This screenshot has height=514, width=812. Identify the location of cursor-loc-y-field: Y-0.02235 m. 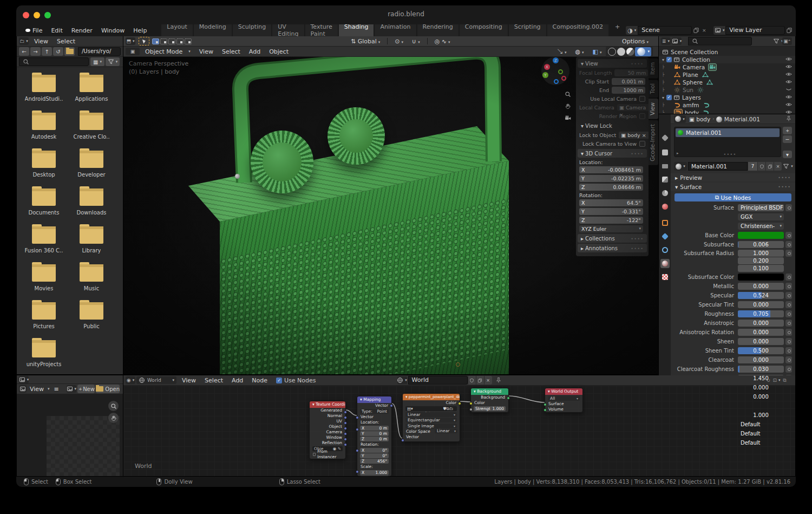
(611, 179).